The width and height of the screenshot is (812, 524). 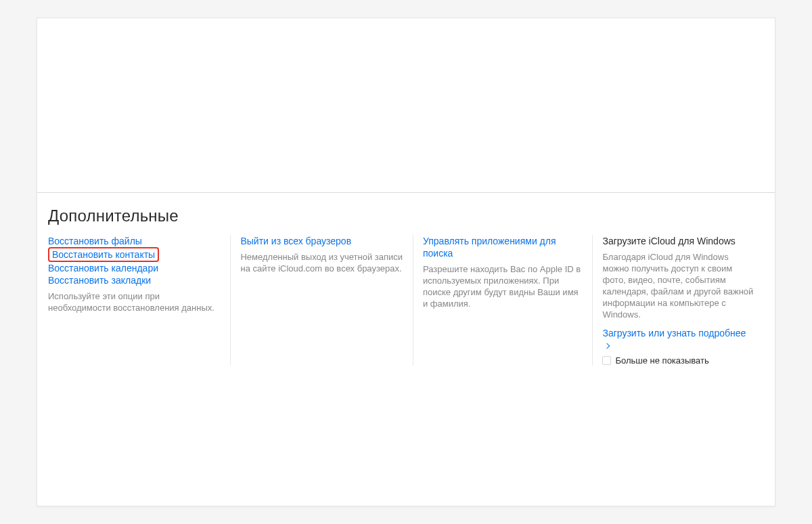 I want to click on restore-link-list: Восстановить файлы Восстановить контакты…, so click(x=134, y=261).